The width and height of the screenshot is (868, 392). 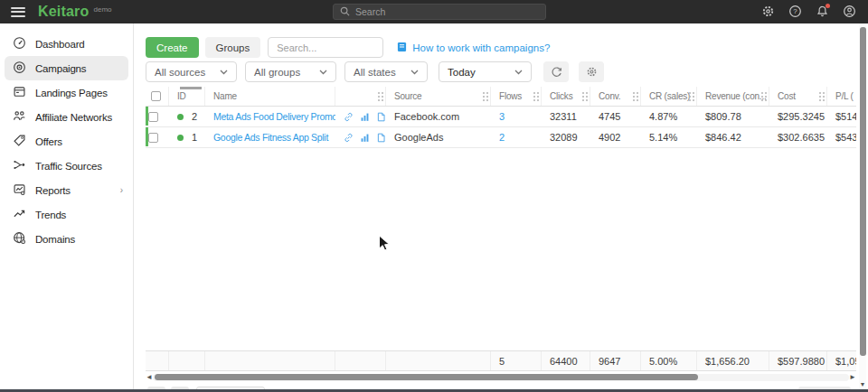 I want to click on totals-flows: 5, so click(x=502, y=361).